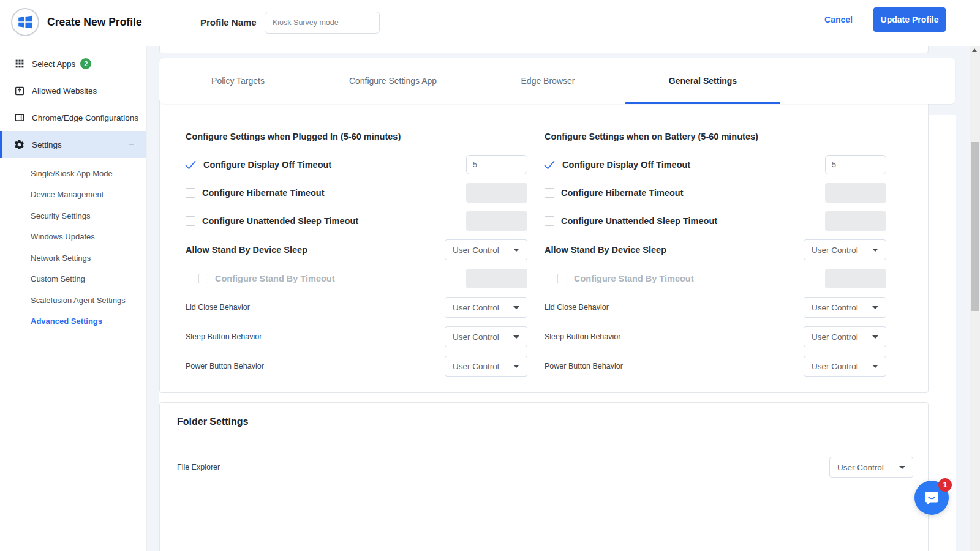 This screenshot has width=980, height=551. What do you see at coordinates (715, 193) in the screenshot?
I see `hibernate-timeout-row: Configure Hibernate Timeout` at bounding box center [715, 193].